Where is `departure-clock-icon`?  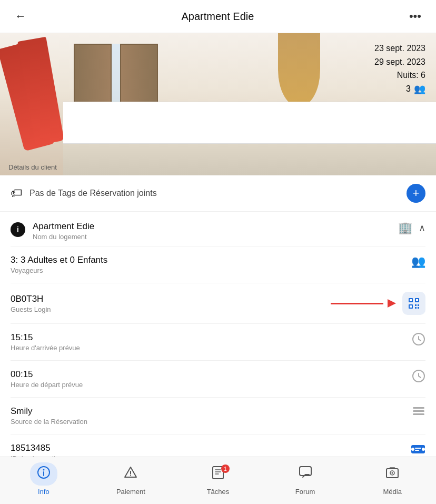 departure-clock-icon is located at coordinates (419, 376).